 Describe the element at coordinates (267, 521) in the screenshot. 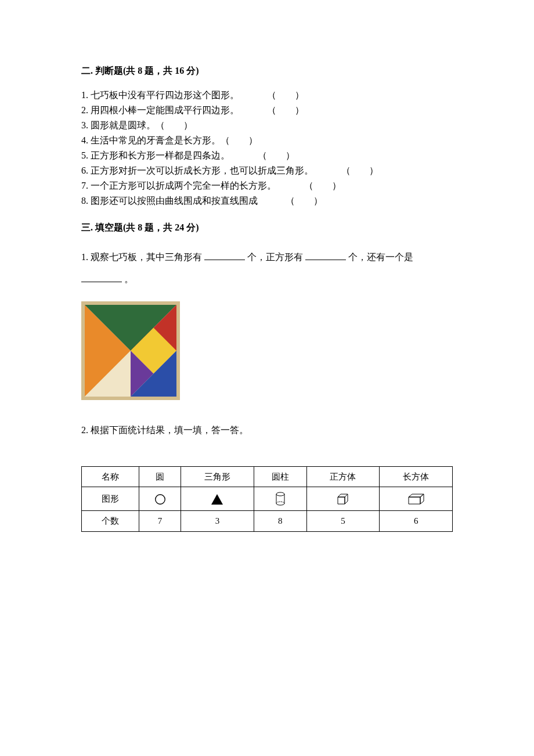

I see `table-row-counts: 个数 7 3 8 5 6` at that location.